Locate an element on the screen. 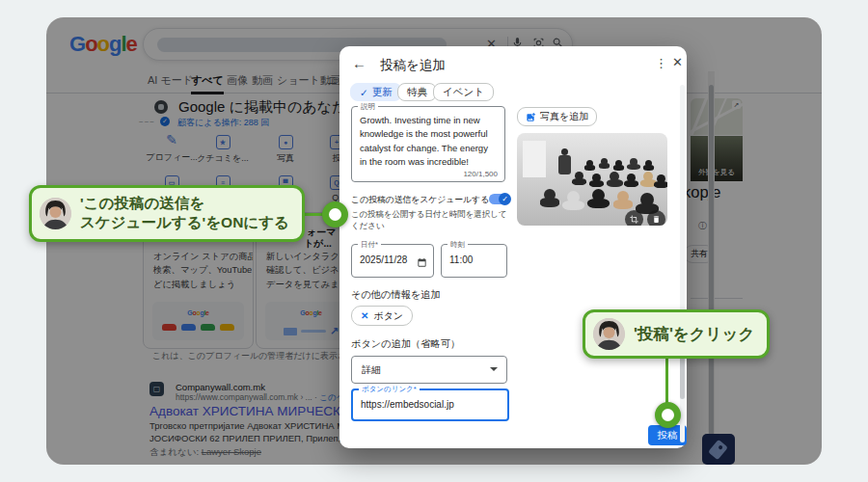  tab-event: イベント is located at coordinates (463, 93).